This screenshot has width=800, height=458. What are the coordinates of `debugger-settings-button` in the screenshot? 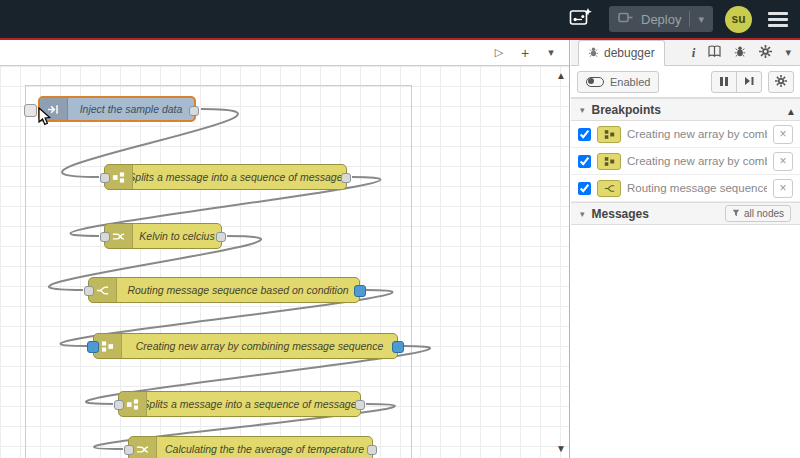 It's located at (781, 82).